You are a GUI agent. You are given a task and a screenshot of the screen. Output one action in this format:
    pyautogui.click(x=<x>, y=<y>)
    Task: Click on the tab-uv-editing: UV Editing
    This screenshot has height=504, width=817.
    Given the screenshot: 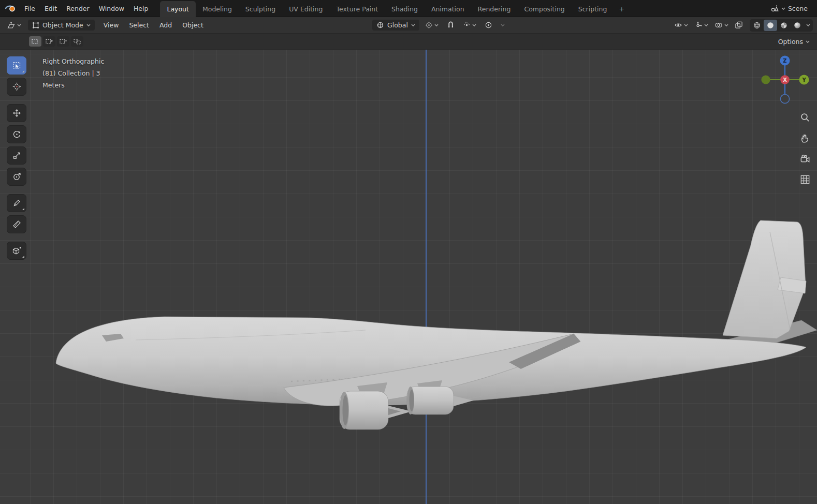 What is the action you would take?
    pyautogui.click(x=305, y=9)
    